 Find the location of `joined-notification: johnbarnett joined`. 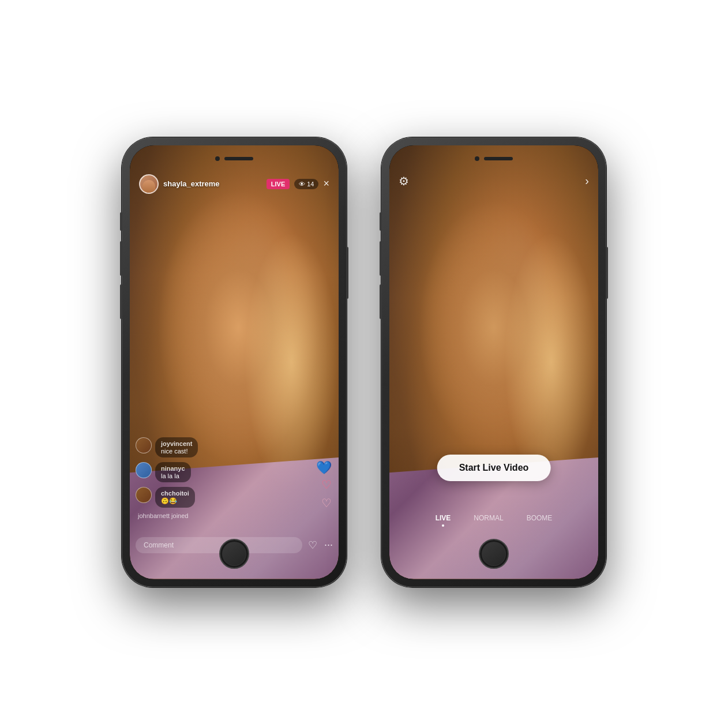

joined-notification: johnbarnett joined is located at coordinates (224, 516).